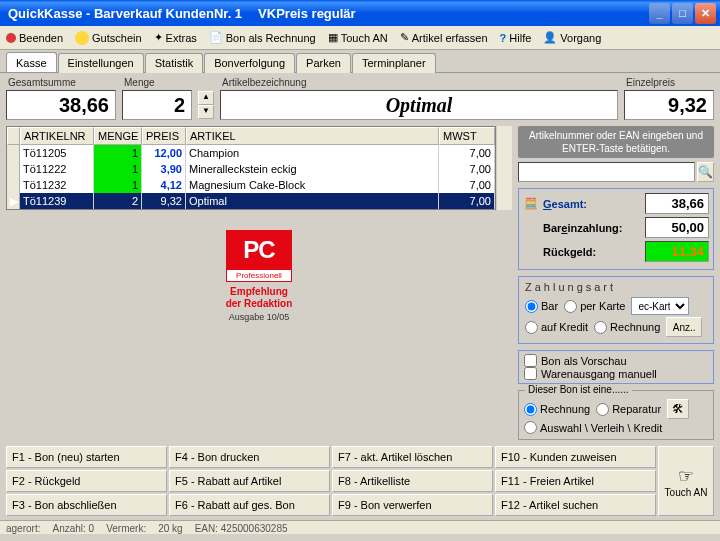 This screenshot has height=541, width=720. What do you see at coordinates (118, 136) in the screenshot?
I see `col-menge: MENGE` at bounding box center [118, 136].